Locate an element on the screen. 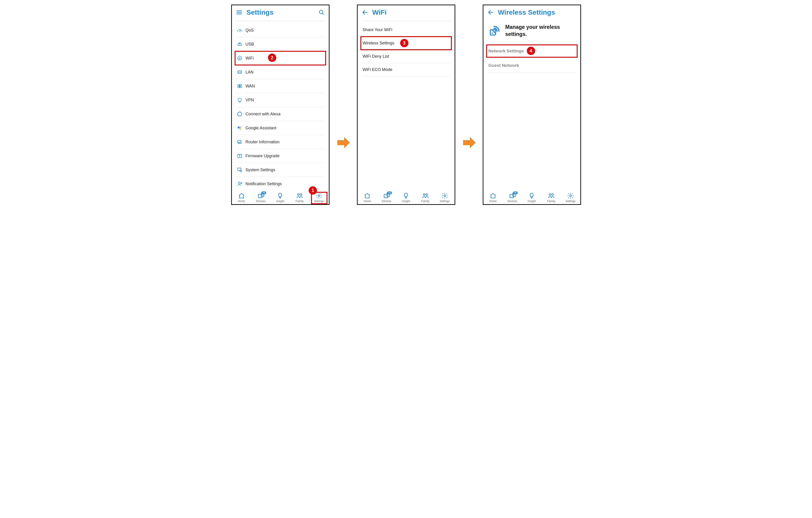  wifi-item-eco-mode: WiFi ECO Mode is located at coordinates (406, 70).